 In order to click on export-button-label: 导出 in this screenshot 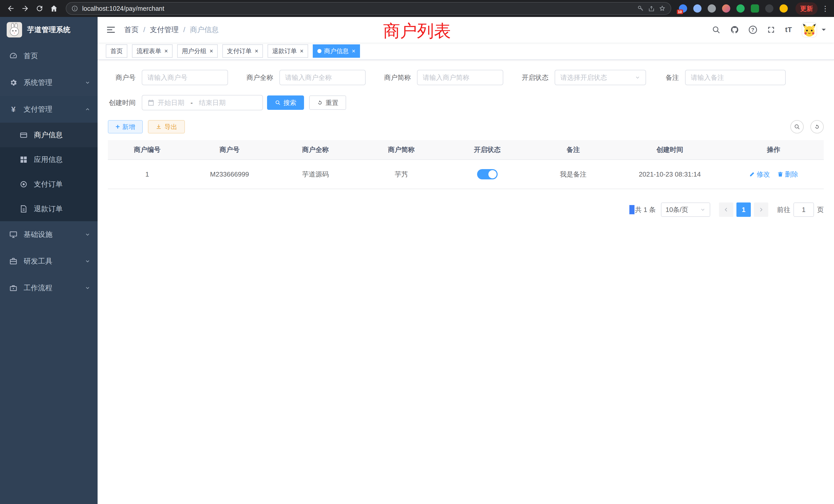, I will do `click(171, 127)`.